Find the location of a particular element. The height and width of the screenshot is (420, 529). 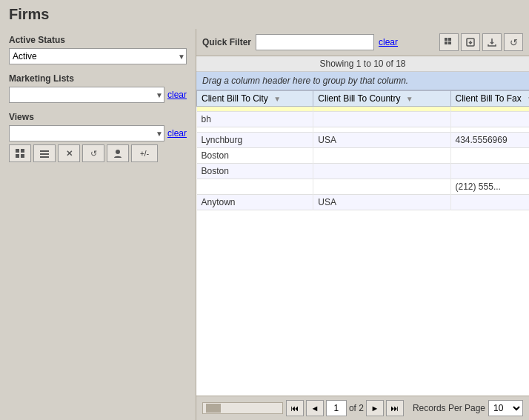

page-title: Firms is located at coordinates (264, 15).